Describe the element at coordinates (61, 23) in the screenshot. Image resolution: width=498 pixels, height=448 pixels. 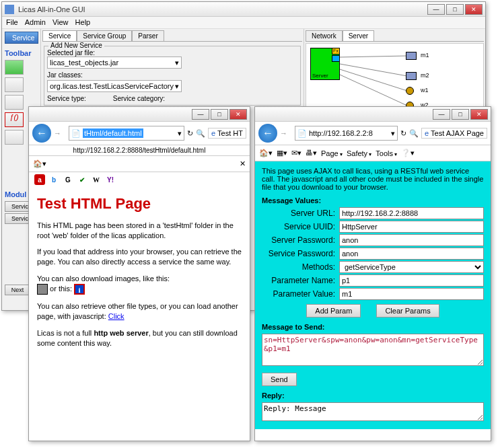
I see `menu-view: View` at that location.